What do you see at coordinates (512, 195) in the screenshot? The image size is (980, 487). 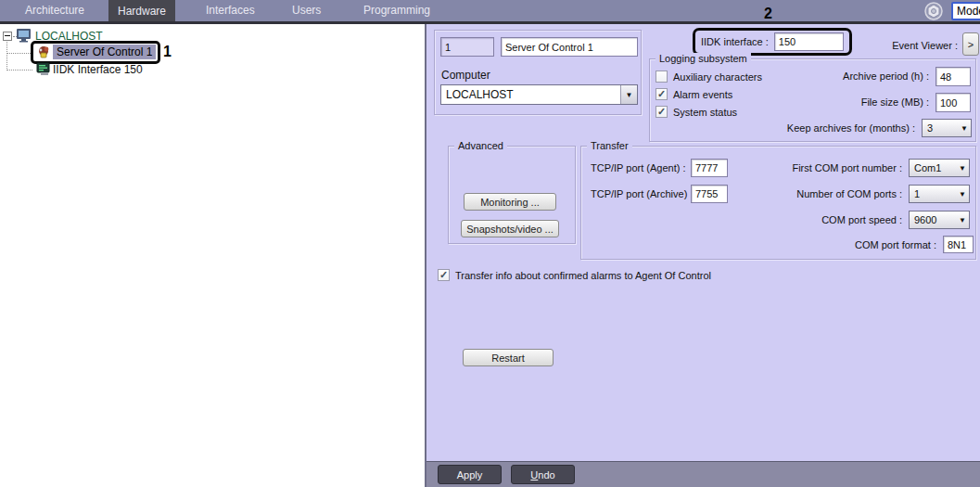 I see `advanced-groupbox: Advanced Monitoring ... Snapshots/video …` at bounding box center [512, 195].